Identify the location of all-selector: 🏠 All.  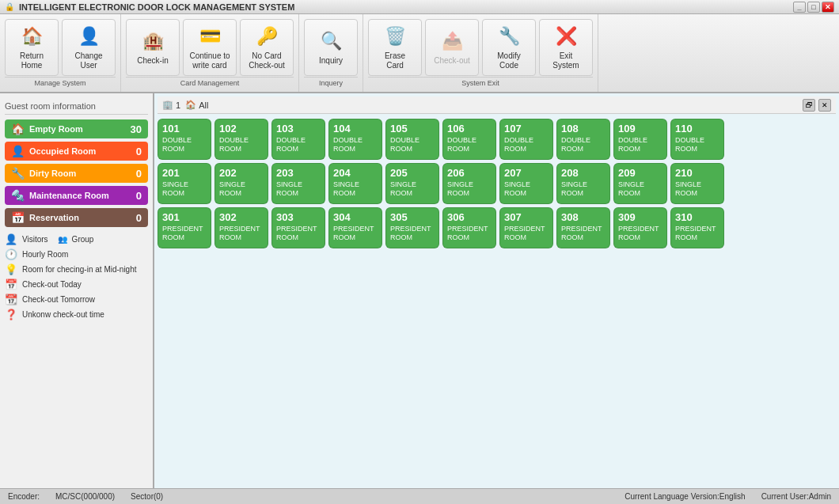
(196, 104).